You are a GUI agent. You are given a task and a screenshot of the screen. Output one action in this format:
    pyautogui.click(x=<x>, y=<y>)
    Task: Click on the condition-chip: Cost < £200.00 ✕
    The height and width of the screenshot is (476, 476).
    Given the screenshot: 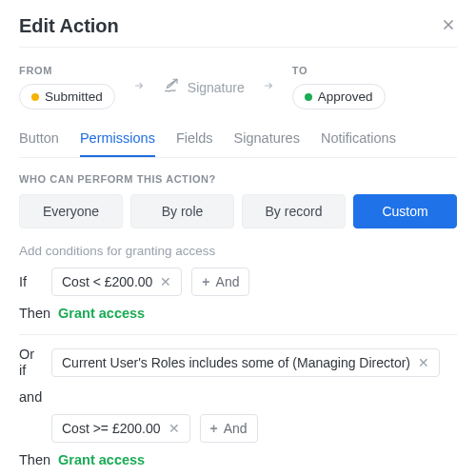 What is the action you would take?
    pyautogui.click(x=116, y=282)
    